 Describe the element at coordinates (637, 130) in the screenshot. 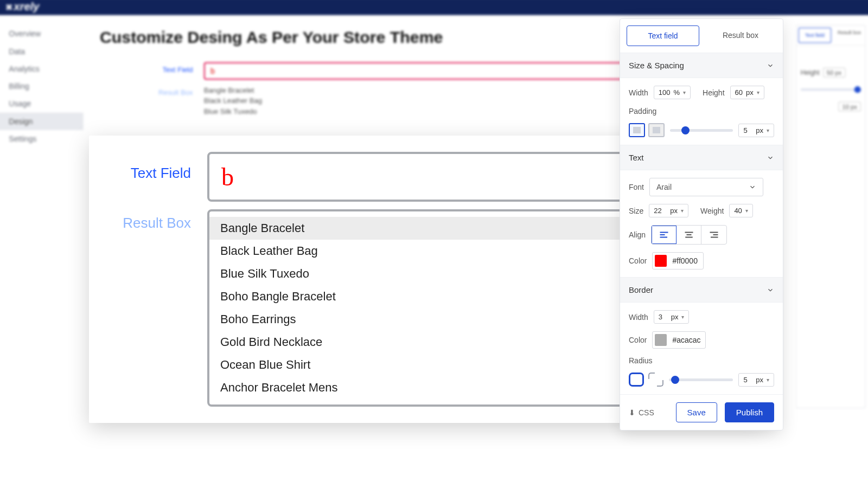

I see `padding-mode-all-icon` at that location.